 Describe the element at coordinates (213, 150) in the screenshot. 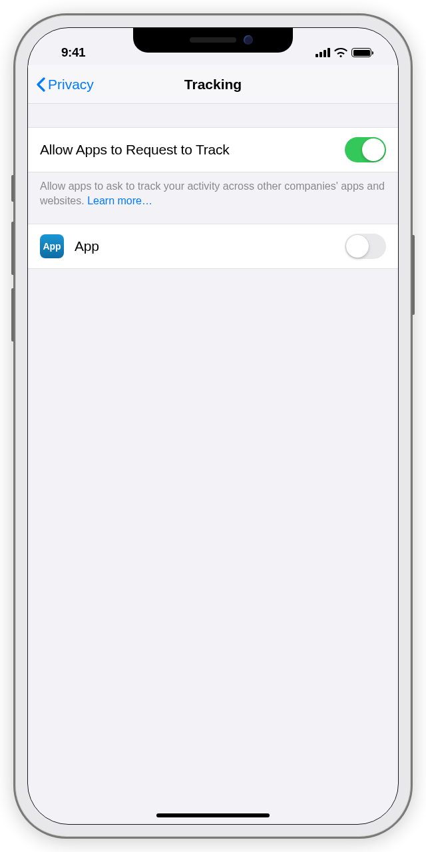

I see `allow-tracking-row: Allow Apps to Request to Track` at that location.